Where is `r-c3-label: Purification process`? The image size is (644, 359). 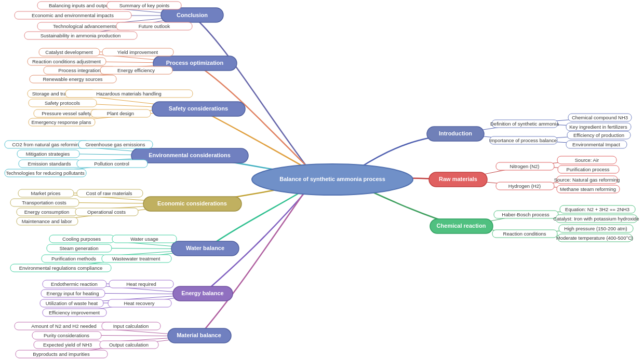
r-c3-label: Purification process is located at coordinates (588, 169).